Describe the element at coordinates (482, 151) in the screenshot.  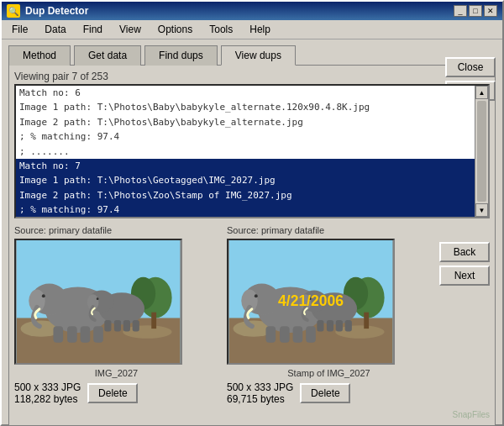
I see `scroll-thumb` at that location.